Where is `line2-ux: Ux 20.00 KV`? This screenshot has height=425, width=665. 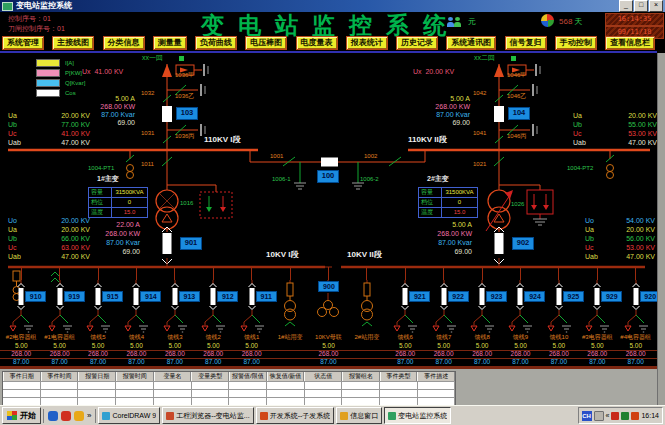 line2-ux: Ux 20.00 KV is located at coordinates (434, 72).